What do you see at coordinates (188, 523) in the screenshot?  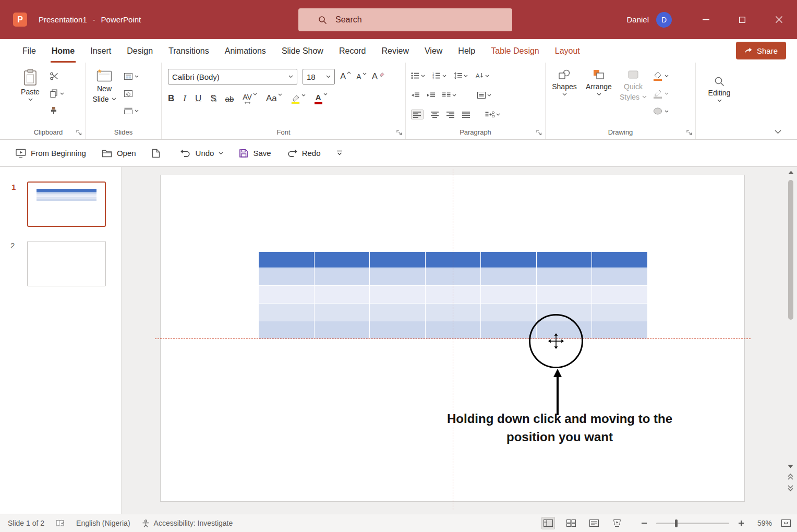 I see `accessibility-status: Accessibility: Investigate` at bounding box center [188, 523].